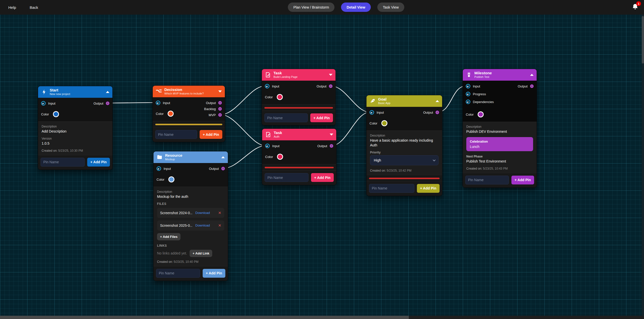 This screenshot has width=644, height=319. I want to click on progress-bar, so click(299, 168).